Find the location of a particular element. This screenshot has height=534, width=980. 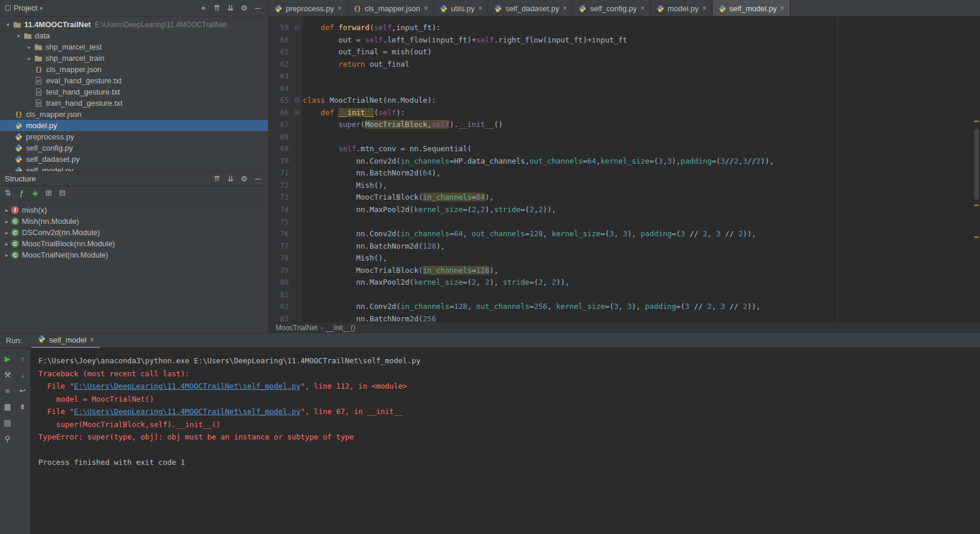

project-tree-item: ▾11.4MOOCTrailNetE:\Users\DeepLearing\11… is located at coordinates (134, 25).